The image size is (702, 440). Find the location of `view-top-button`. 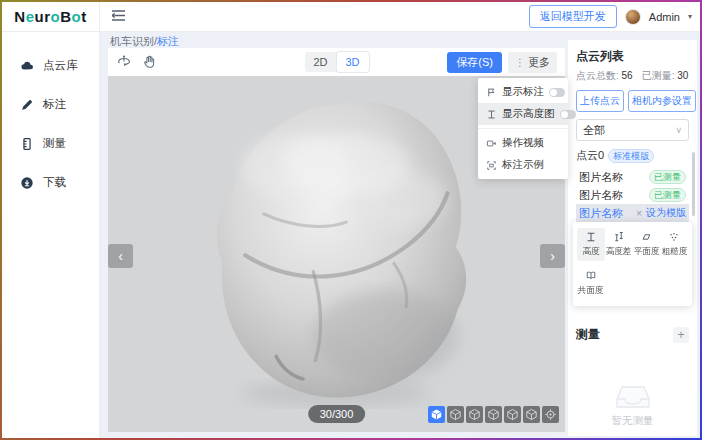

view-top-button is located at coordinates (532, 414).